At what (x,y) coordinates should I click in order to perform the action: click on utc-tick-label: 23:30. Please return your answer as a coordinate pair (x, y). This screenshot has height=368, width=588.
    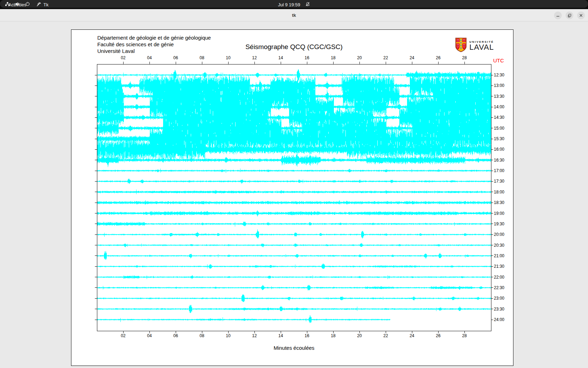
    Looking at the image, I should click on (499, 309).